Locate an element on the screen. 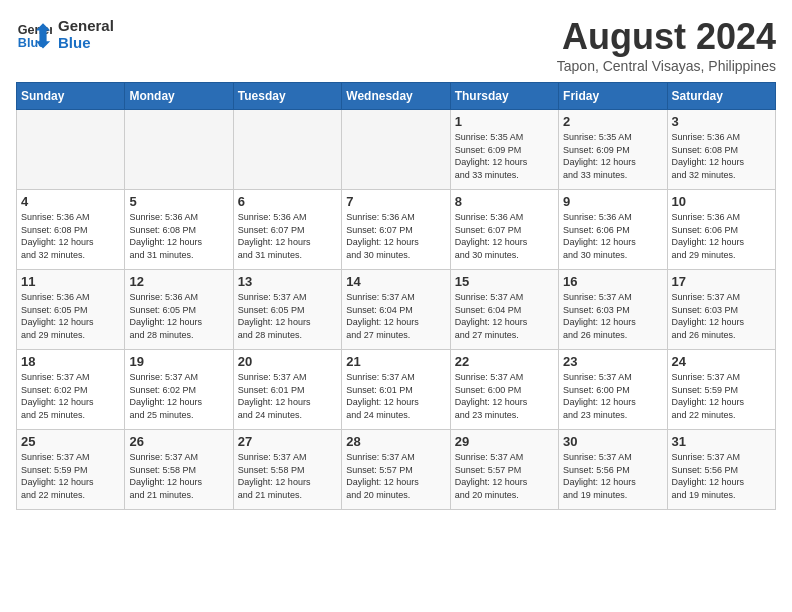  day-number: 3 is located at coordinates (722, 122).